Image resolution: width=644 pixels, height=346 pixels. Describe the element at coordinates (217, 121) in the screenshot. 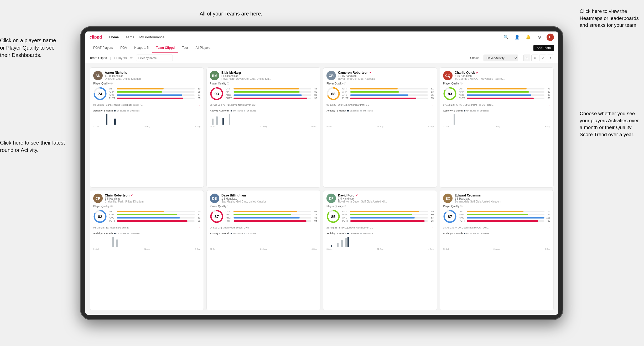

I see `chart-bar` at that location.